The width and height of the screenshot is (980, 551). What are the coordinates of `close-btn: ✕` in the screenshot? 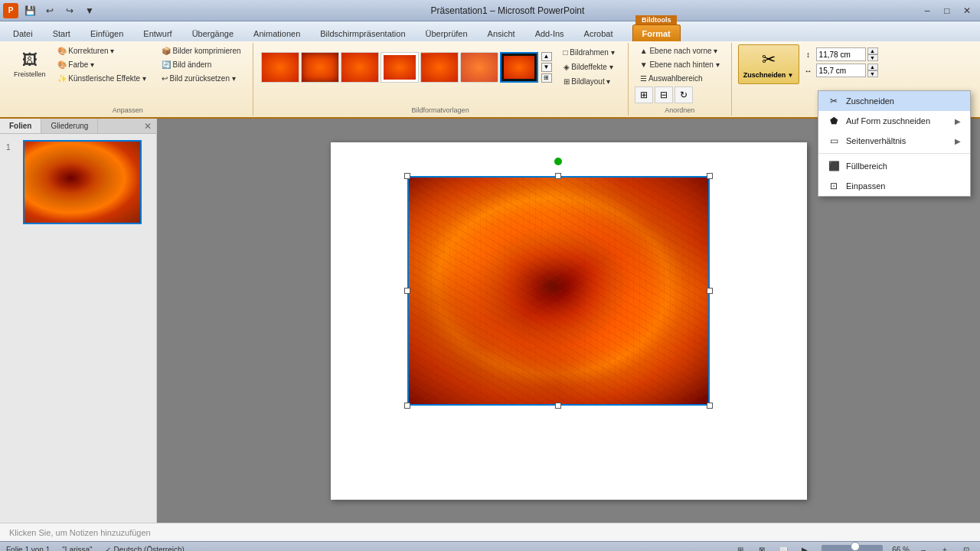 It's located at (967, 11).